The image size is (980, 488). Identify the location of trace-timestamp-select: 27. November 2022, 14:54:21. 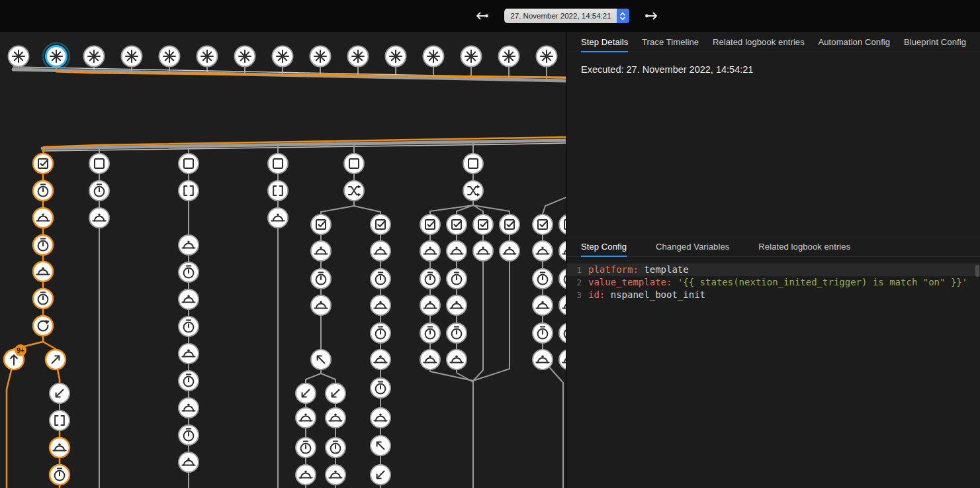
(566, 16).